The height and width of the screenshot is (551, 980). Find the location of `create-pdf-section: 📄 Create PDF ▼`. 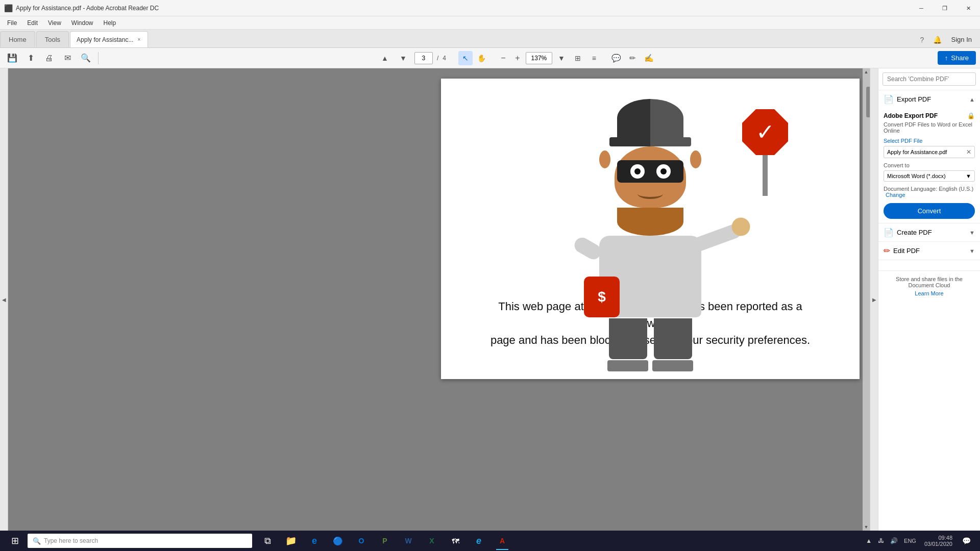

create-pdf-section: 📄 Create PDF ▼ is located at coordinates (929, 233).